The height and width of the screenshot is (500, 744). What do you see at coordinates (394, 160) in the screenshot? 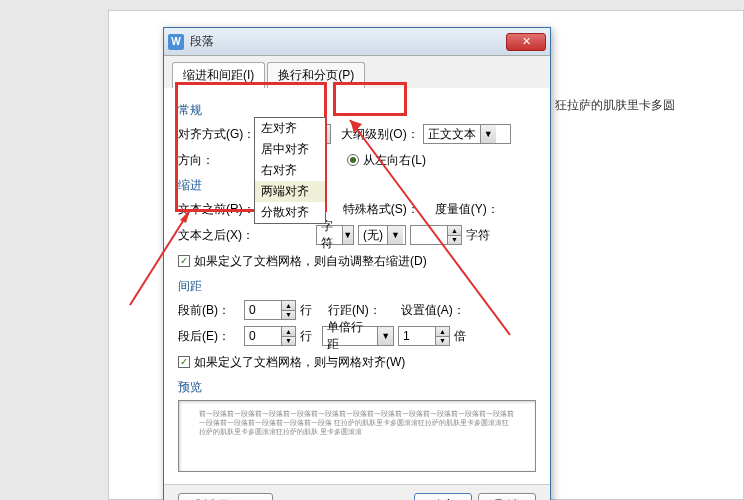
I see `ltr-label: 从左向右(L)` at bounding box center [394, 160].